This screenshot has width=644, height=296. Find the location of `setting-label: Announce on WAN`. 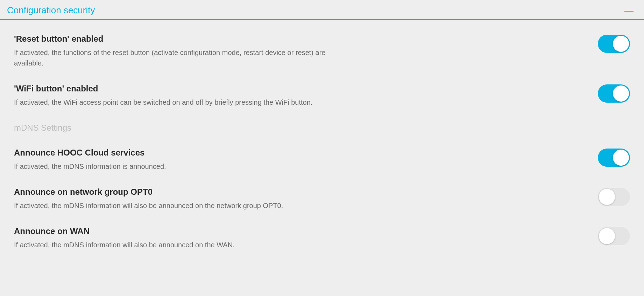

setting-label: Announce on WAN is located at coordinates (224, 231).